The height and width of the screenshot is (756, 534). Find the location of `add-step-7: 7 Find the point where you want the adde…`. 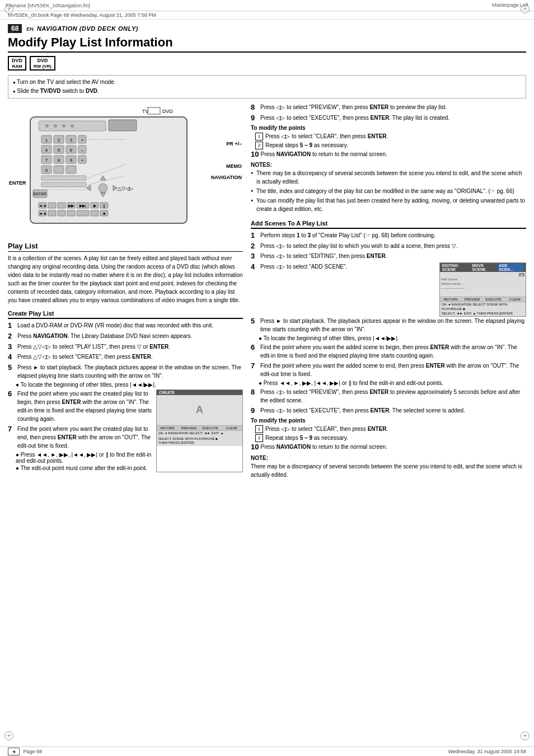

add-step-7: 7 Find the point where you want the adde… is located at coordinates (388, 370).